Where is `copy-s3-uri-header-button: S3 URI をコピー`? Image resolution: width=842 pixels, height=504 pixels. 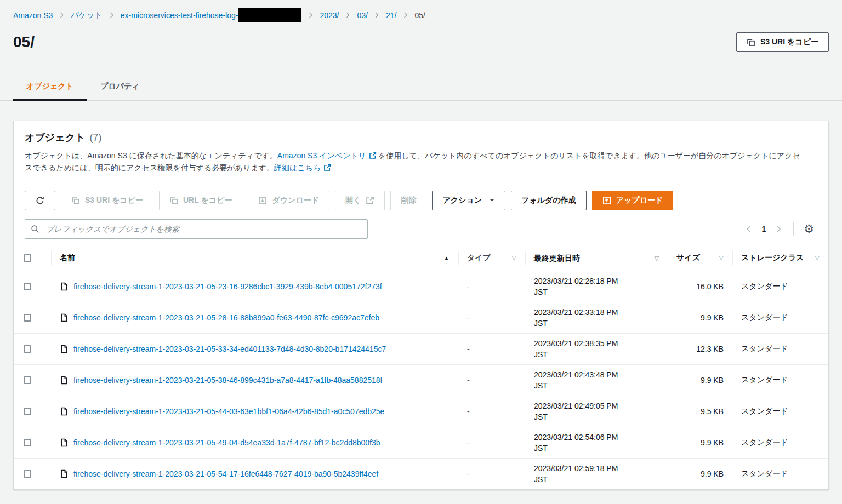 copy-s3-uri-header-button: S3 URI をコピー is located at coordinates (783, 42).